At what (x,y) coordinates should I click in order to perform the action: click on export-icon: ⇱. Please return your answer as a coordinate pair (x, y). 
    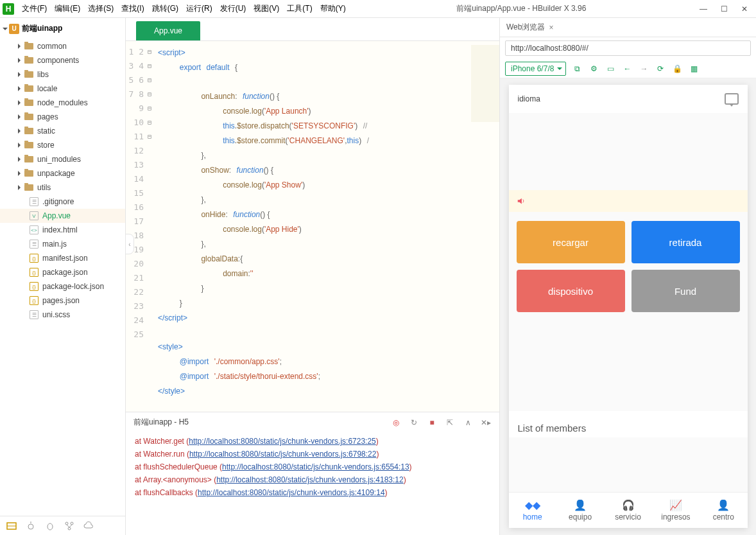
    Looking at the image, I should click on (450, 423).